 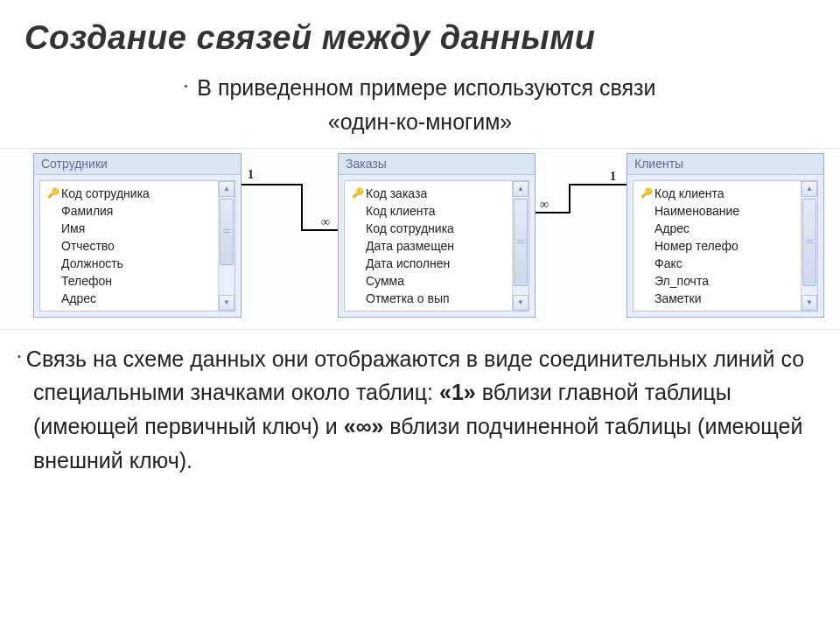 What do you see at coordinates (396, 193) in the screenshot?
I see `field-label: Код заказа` at bounding box center [396, 193].